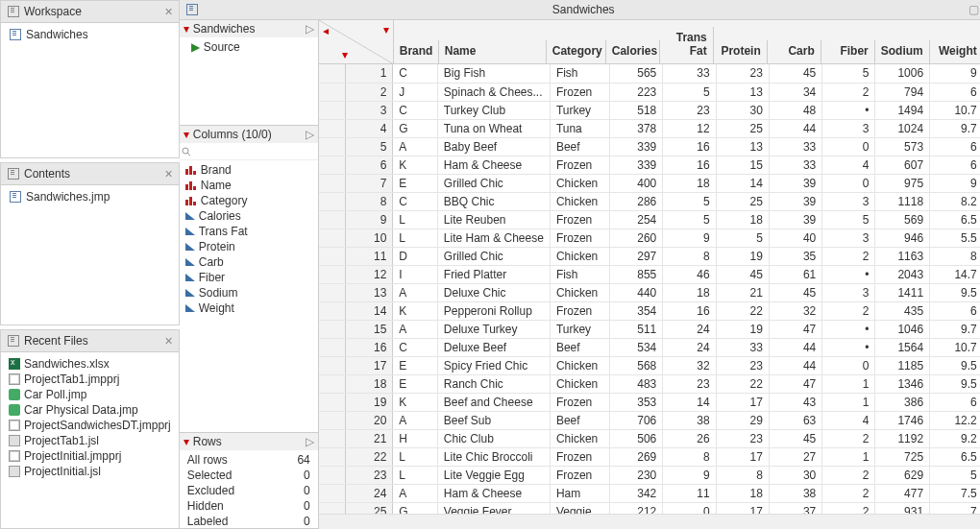 The image size is (980, 529). What do you see at coordinates (415, 73) in the screenshot?
I see `cell-brand: C` at bounding box center [415, 73].